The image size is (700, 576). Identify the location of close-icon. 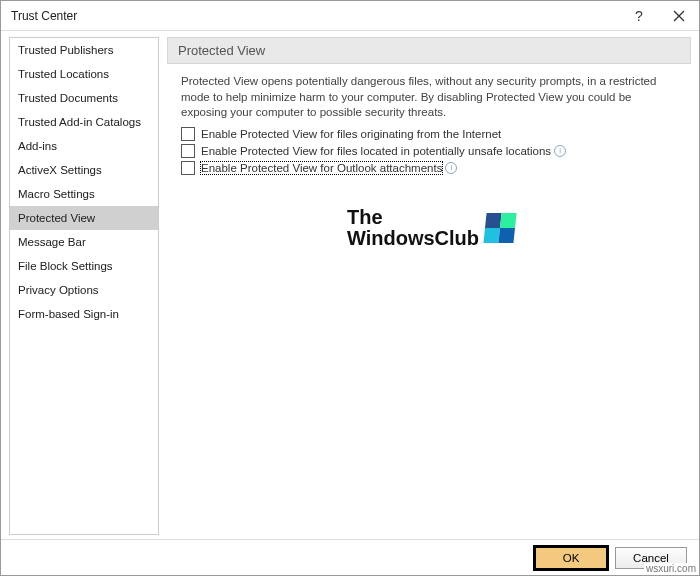
(679, 16).